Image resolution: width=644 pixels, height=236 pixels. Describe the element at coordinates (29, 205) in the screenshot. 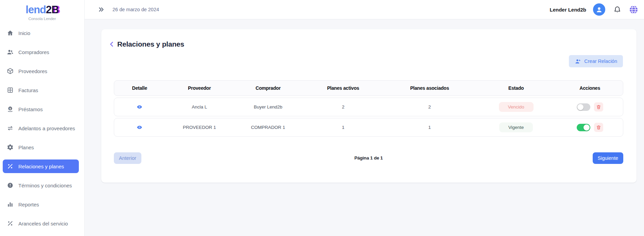

I see `sidebar-item-label: Reportes` at that location.